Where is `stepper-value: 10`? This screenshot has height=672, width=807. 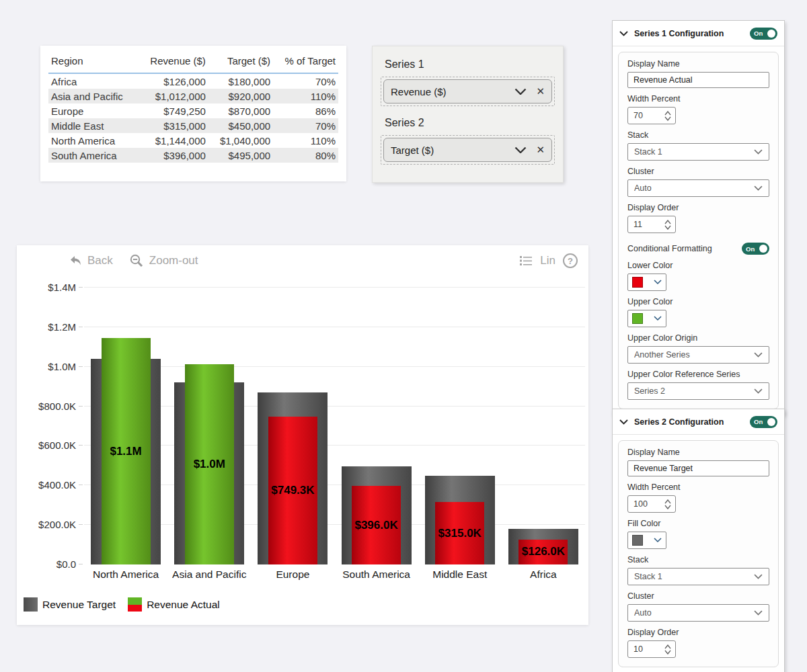
stepper-value: 10 is located at coordinates (638, 649).